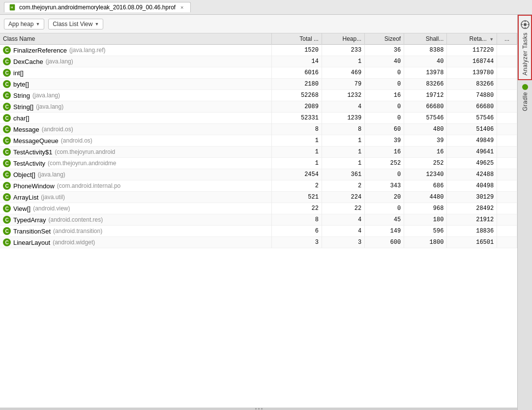  Describe the element at coordinates (259, 24) in the screenshot. I see `toolbar: App heap ▼ Class List View ▼` at that location.